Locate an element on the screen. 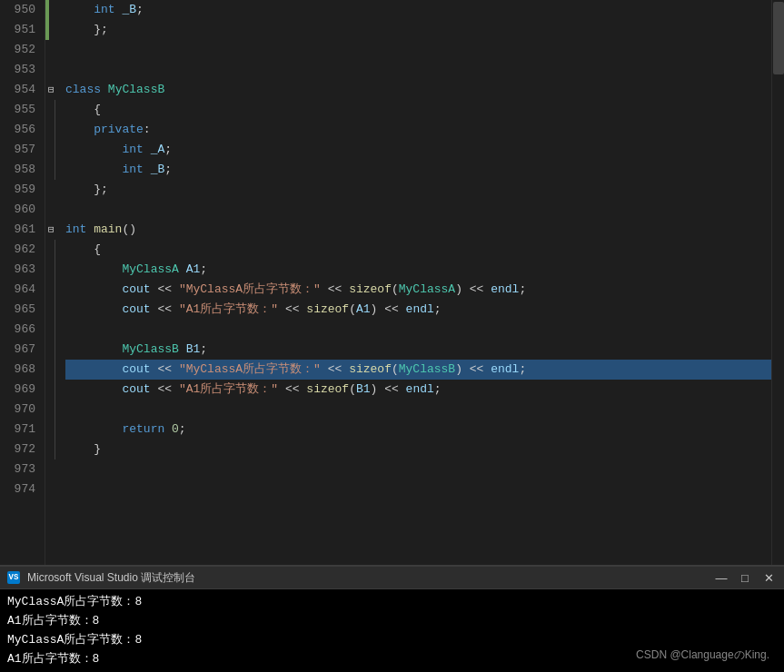 This screenshot has height=672, width=784. code-line-957: int _A; is located at coordinates (418, 150).